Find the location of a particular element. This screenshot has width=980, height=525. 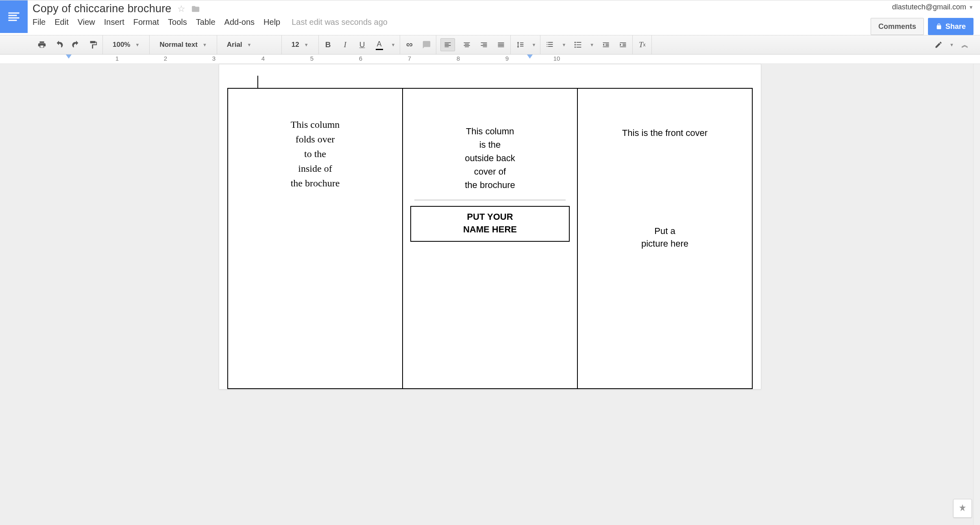

zoom-value: 100% is located at coordinates (121, 45).